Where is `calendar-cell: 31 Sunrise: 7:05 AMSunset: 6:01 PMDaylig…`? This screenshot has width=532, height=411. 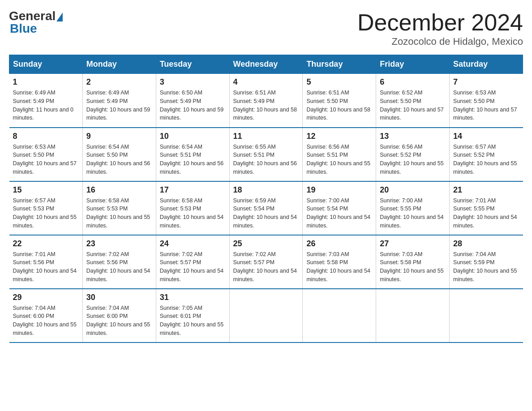 calendar-cell: 31 Sunrise: 7:05 AMSunset: 6:01 PMDaylig… is located at coordinates (193, 316).